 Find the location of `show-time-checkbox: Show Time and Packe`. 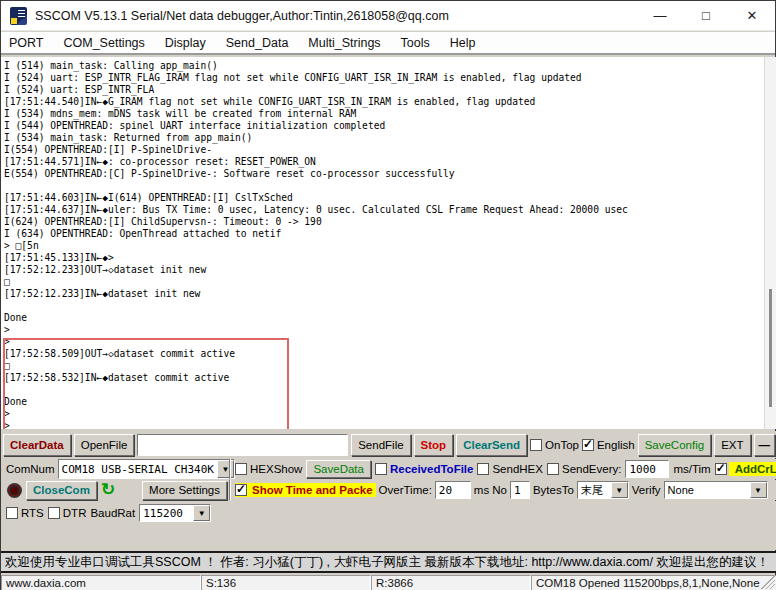

show-time-checkbox: Show Time and Packe is located at coordinates (306, 490).